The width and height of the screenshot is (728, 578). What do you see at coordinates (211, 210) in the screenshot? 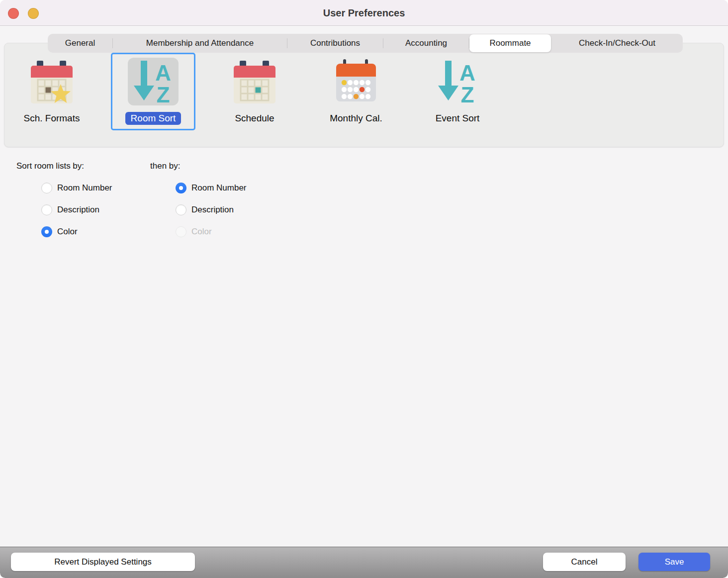
I see `radio-then-description: Description` at bounding box center [211, 210].